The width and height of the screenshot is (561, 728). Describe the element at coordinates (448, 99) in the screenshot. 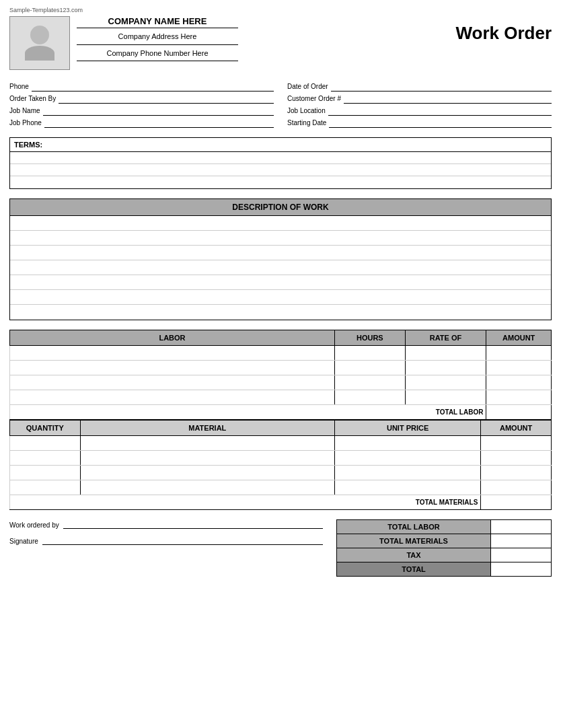

I see `customer-order-input` at that location.